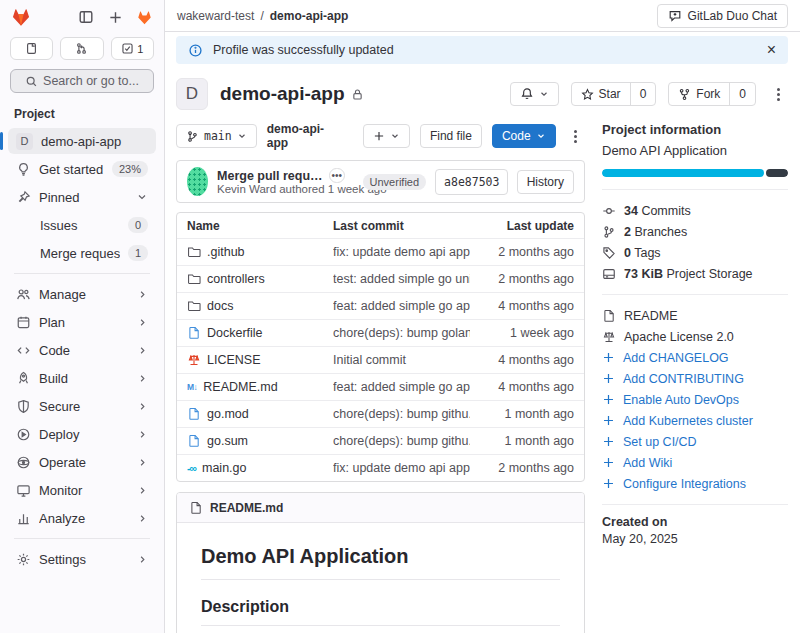 This screenshot has width=800, height=633. Describe the element at coordinates (260, 468) in the screenshot. I see `file-link: -∞ main.go` at that location.